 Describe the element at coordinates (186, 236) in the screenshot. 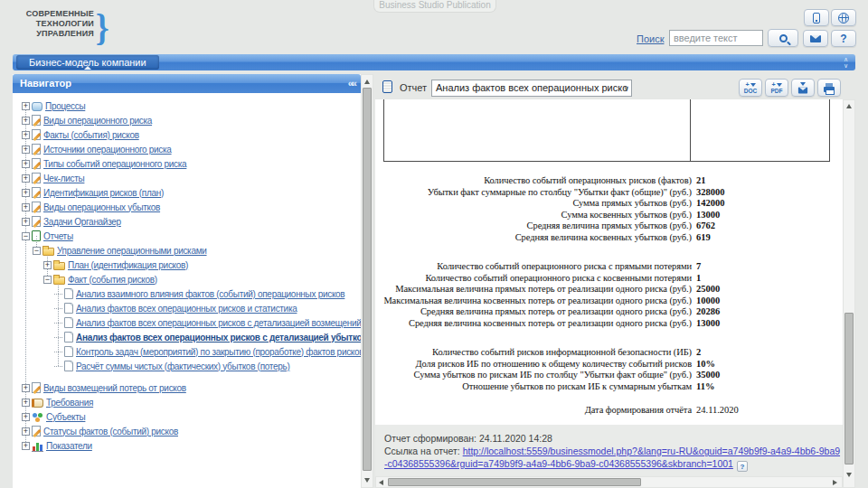

I see `tree-row: −Отчеты` at that location.